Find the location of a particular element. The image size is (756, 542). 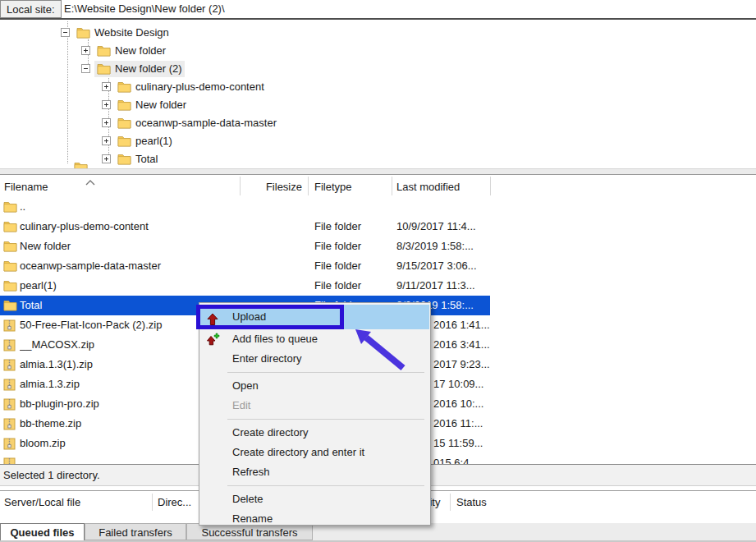

tab-successful-transfers: Successful transfers is located at coordinates (250, 532).